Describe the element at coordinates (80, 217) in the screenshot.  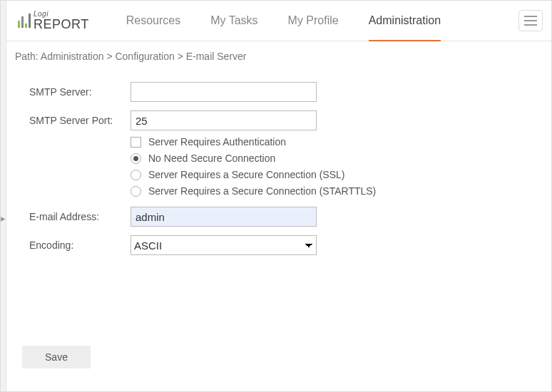
I see `email-address-label: E-mail Address:` at that location.